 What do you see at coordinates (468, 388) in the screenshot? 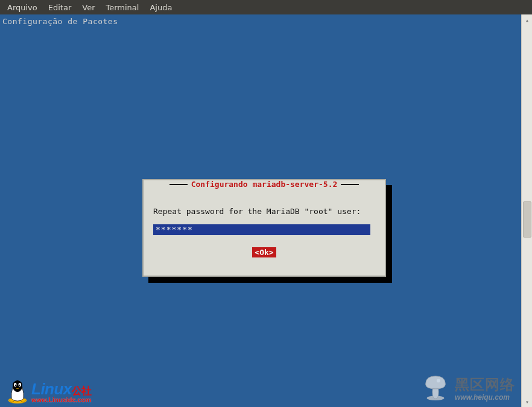
I see `watermark-right: 黑区网络 www.heiqu.com` at bounding box center [468, 388].